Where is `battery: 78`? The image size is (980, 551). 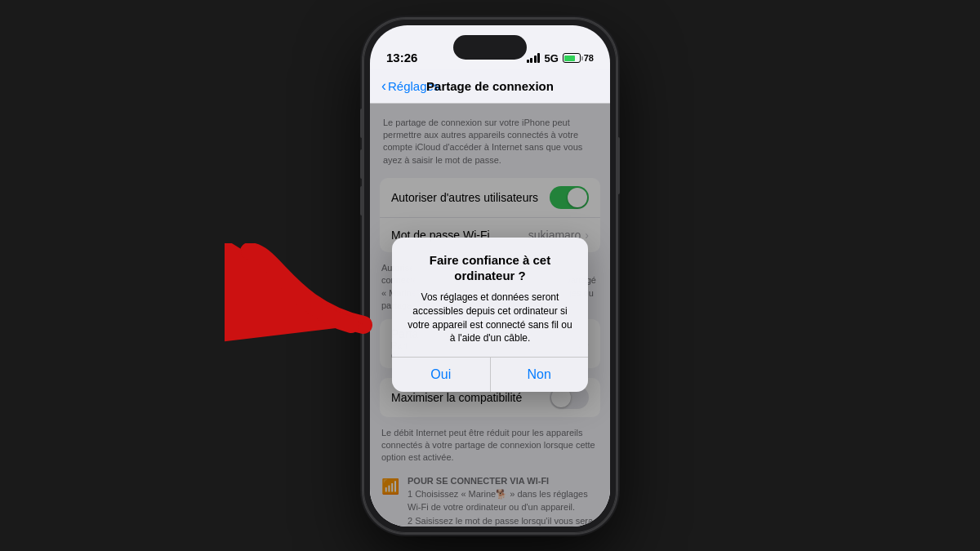 battery: 78 is located at coordinates (578, 58).